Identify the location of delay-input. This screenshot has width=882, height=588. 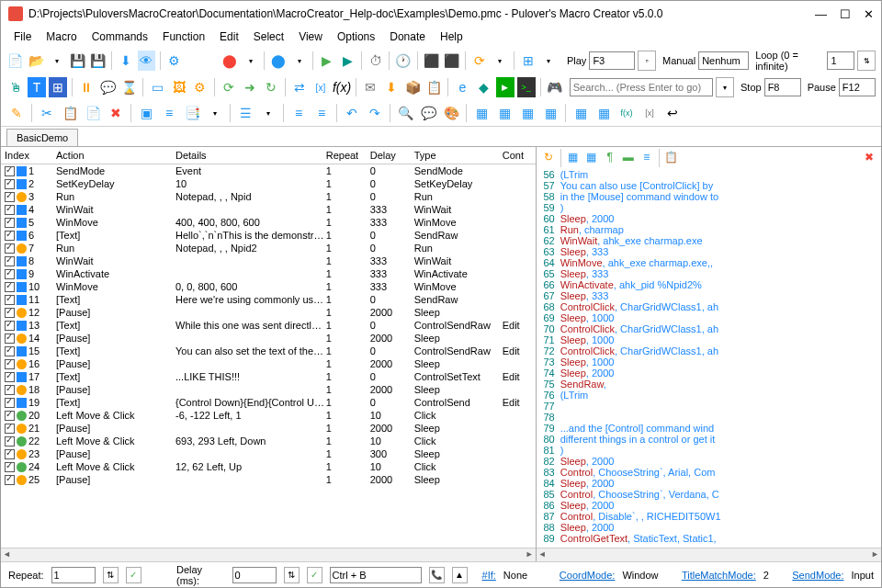
(254, 575).